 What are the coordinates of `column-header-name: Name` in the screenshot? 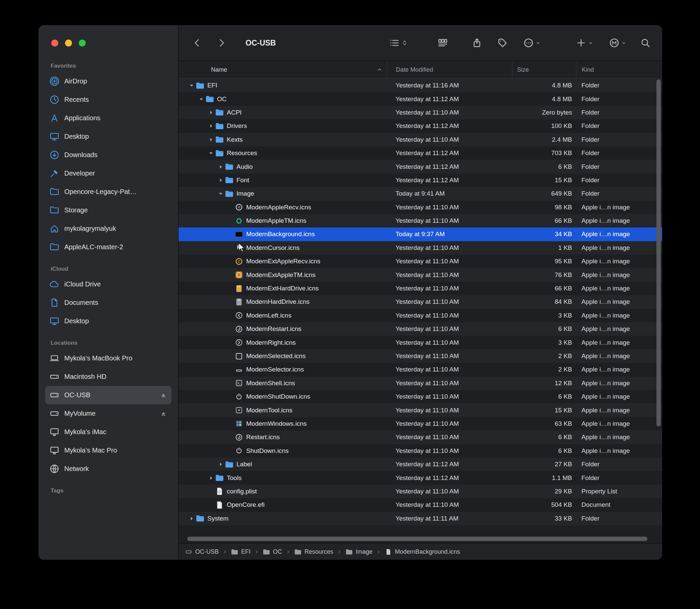 It's located at (283, 70).